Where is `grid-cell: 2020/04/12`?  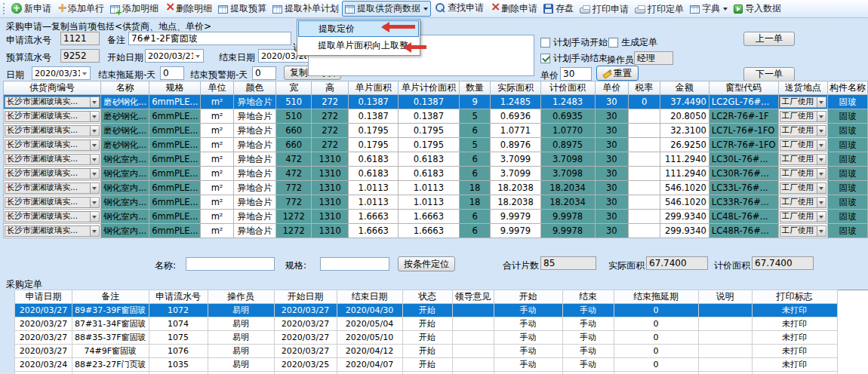
grid-cell: 2020/04/12 is located at coordinates (370, 351).